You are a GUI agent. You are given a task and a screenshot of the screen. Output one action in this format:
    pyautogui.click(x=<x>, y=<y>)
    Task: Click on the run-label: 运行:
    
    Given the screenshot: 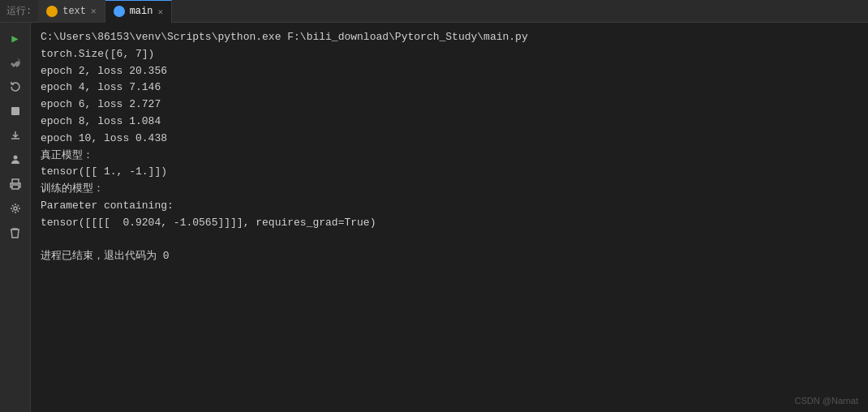 What is the action you would take?
    pyautogui.click(x=19, y=11)
    